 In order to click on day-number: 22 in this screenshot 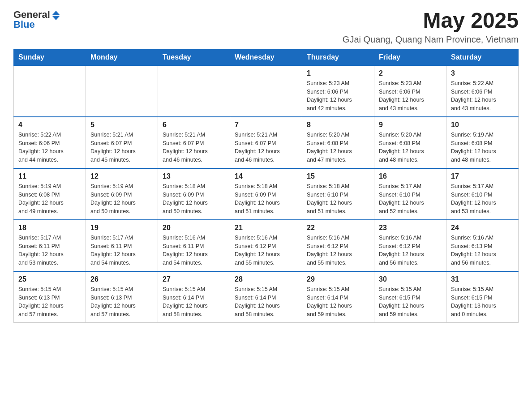, I will do `click(338, 228)`.